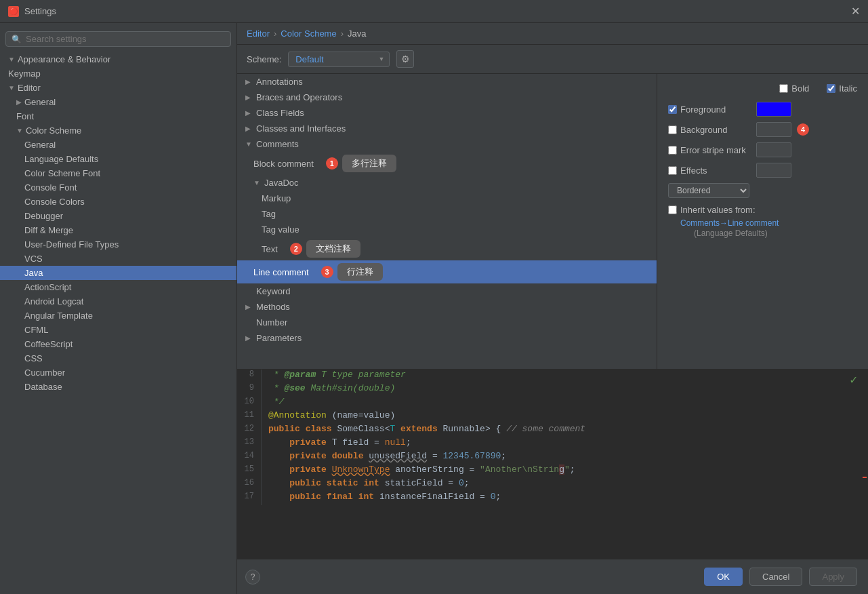 The image size is (868, 594). Describe the element at coordinates (447, 183) in the screenshot. I see `tree-item-javadoc: ▼ JavaDoc` at that location.